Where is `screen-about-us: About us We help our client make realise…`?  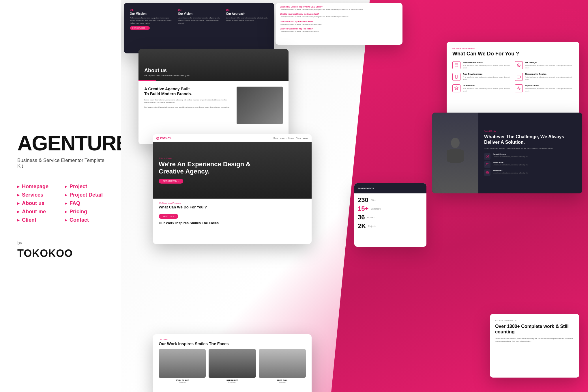 screen-about-us: About us We help our client make realise… is located at coordinates (214, 97).